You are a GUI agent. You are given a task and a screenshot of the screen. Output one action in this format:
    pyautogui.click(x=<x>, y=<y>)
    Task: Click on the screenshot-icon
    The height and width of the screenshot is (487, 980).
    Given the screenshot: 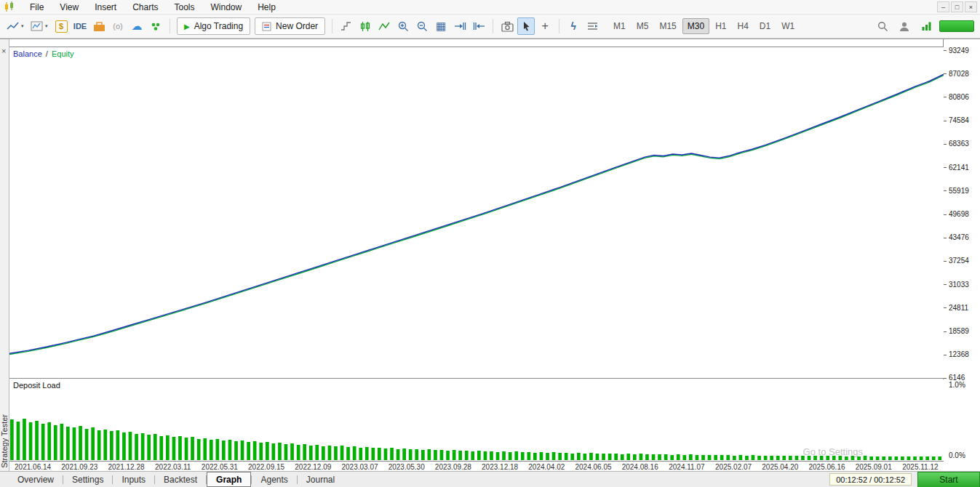 What is the action you would take?
    pyautogui.click(x=507, y=26)
    